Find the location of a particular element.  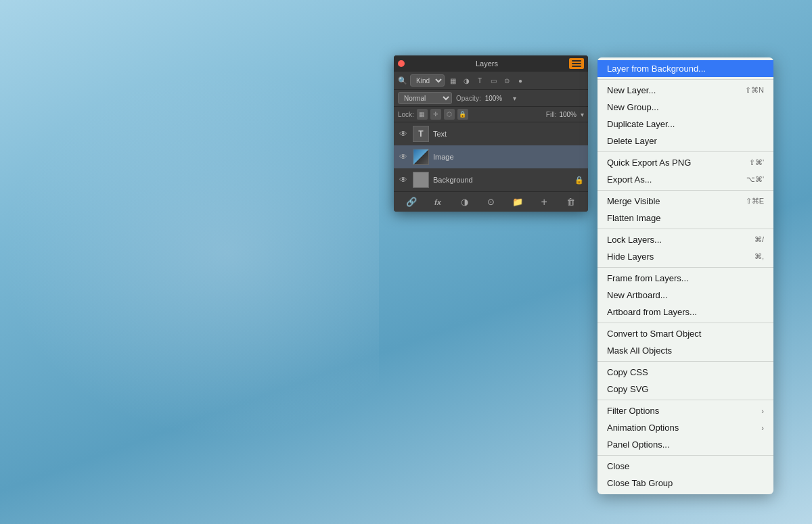

layer-visibility-background: 👁 is located at coordinates (403, 180).